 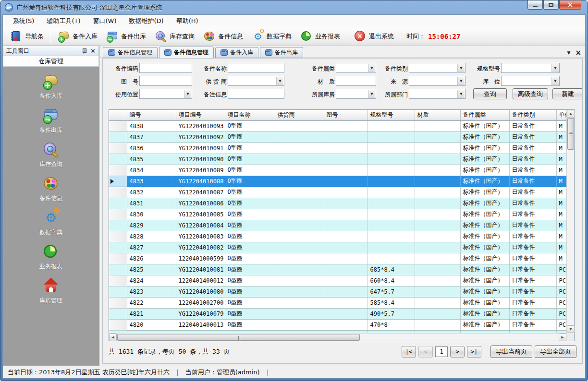 What do you see at coordinates (51, 223) in the screenshot?
I see `sidebar-item-data-dict: ⚙⚙数据字典` at bounding box center [51, 223].